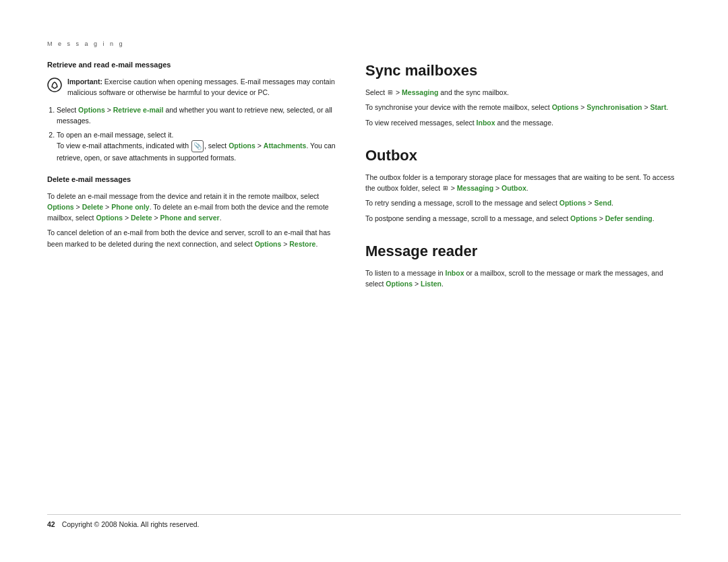 The height and width of the screenshot is (562, 728). Describe the element at coordinates (584, 218) in the screenshot. I see `outbox-options2-link: Options` at that location.